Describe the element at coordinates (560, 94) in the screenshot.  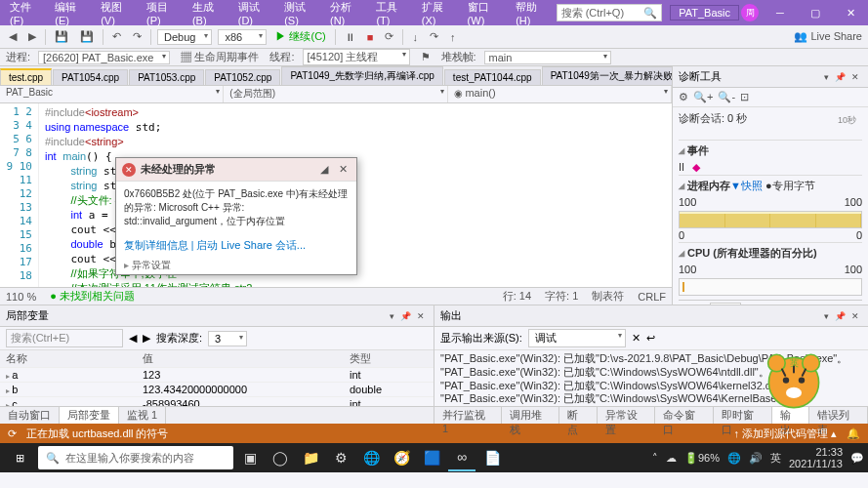
I see `nav-member-dropdown: ◉ main()` at that location.